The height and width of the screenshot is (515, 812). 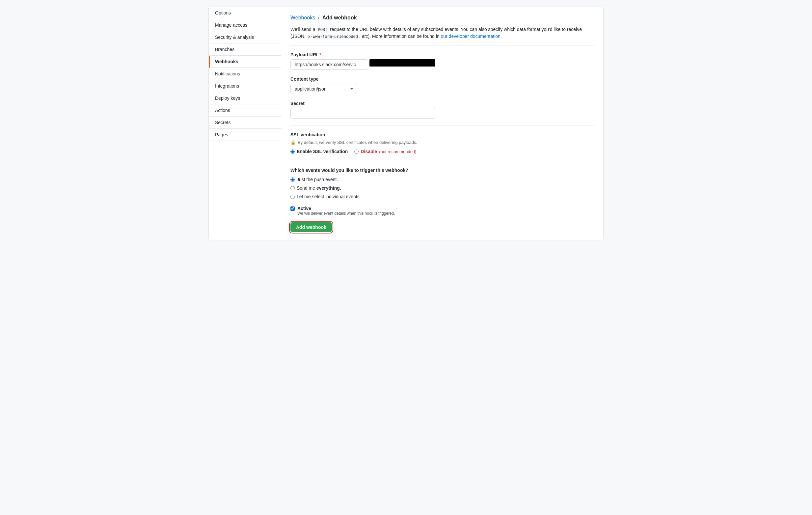 What do you see at coordinates (442, 61) in the screenshot?
I see `payload-url-section: Payload URL*` at bounding box center [442, 61].